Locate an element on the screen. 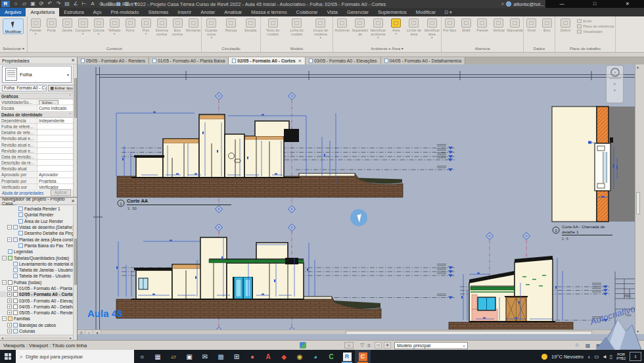 Image resolution: width=644 pixels, height=363 pixels. panel-label-construir: Construir is located at coordinates (114, 49).